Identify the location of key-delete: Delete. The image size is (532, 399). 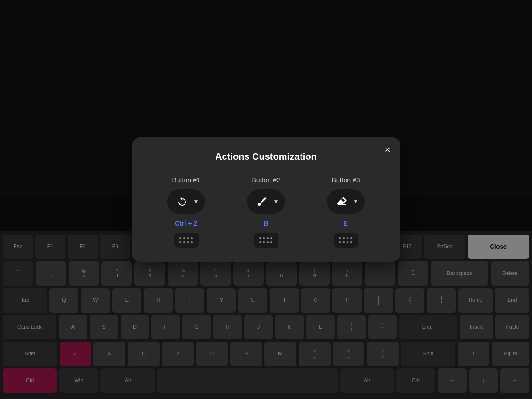
(510, 274).